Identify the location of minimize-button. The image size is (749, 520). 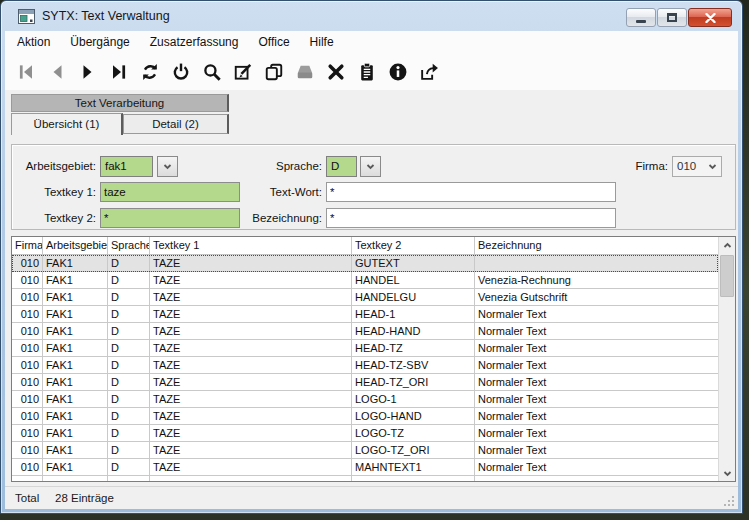
(641, 18).